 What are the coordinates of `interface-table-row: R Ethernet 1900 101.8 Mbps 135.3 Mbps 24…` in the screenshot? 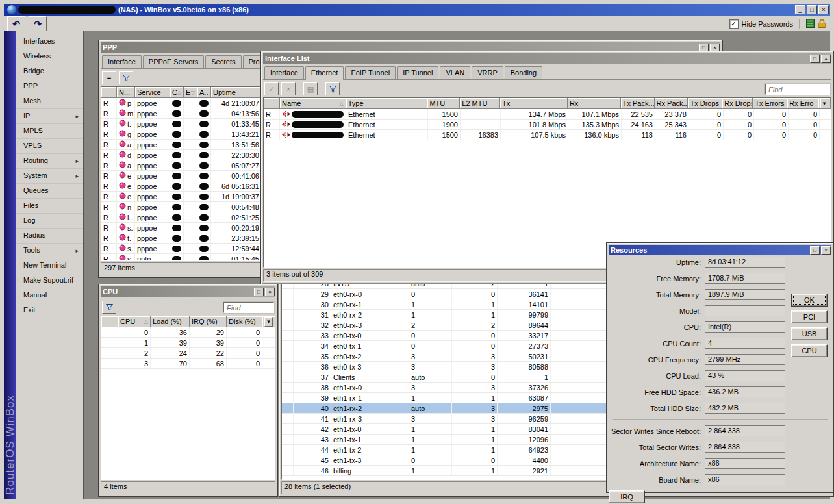 It's located at (547, 125).